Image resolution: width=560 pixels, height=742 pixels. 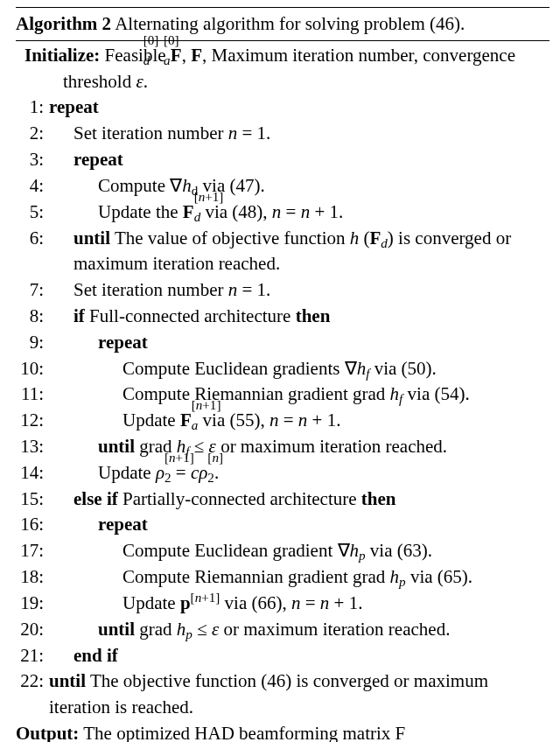 I want to click on line-number: 22:, so click(x=32, y=695).